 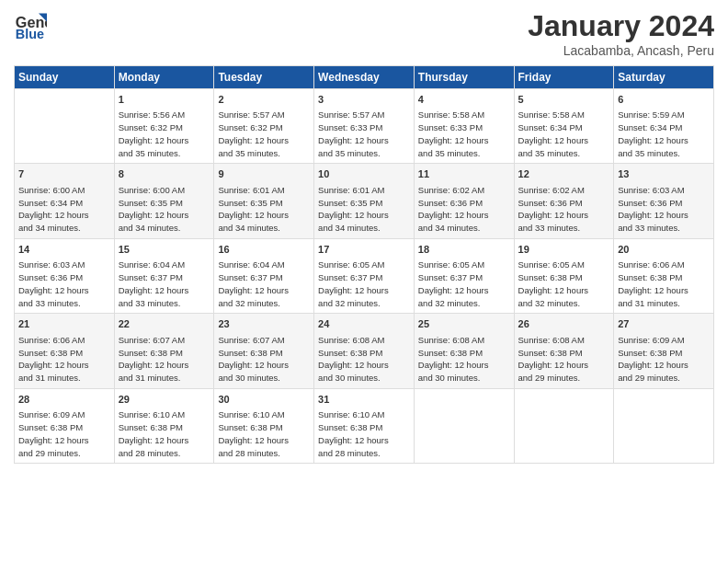 What do you see at coordinates (64, 175) in the screenshot?
I see `day-number: 7` at bounding box center [64, 175].